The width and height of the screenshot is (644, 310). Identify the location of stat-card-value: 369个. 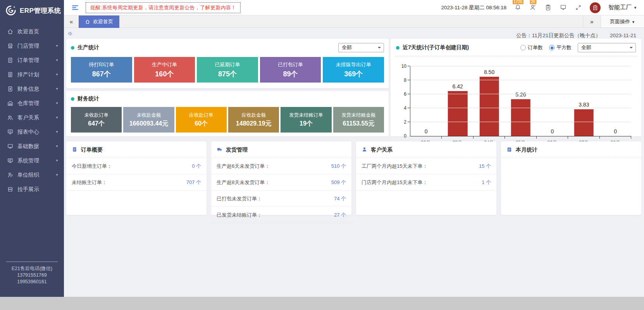
(353, 74).